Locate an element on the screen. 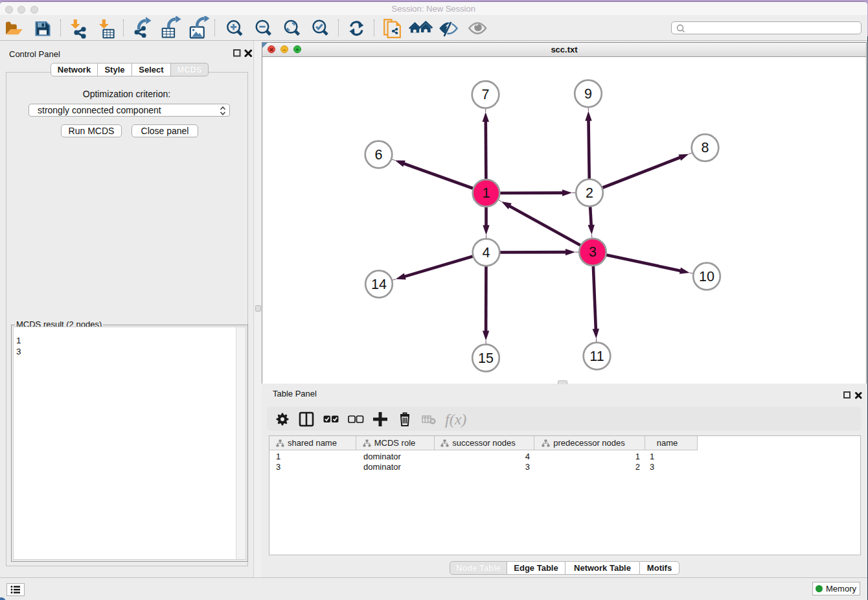 This screenshot has width=868, height=600. svg-text: 3 is located at coordinates (593, 252).